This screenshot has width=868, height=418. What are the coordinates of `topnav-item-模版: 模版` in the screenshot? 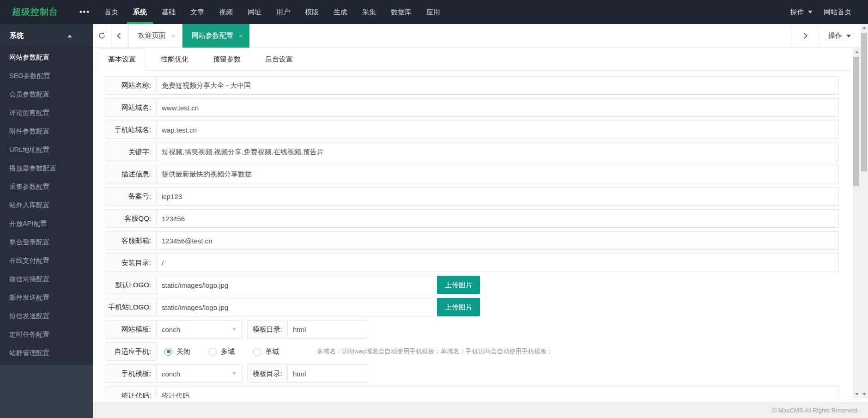 It's located at (312, 12).